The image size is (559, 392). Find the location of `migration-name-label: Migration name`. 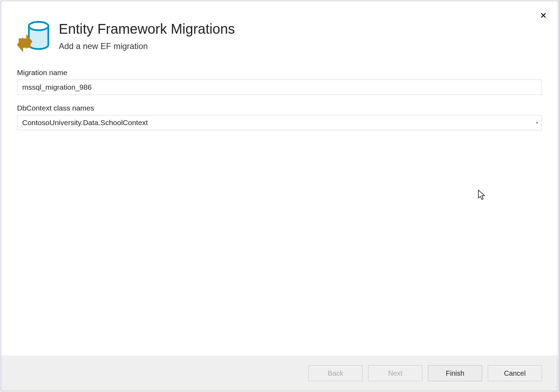

migration-name-label: Migration name is located at coordinates (280, 73).